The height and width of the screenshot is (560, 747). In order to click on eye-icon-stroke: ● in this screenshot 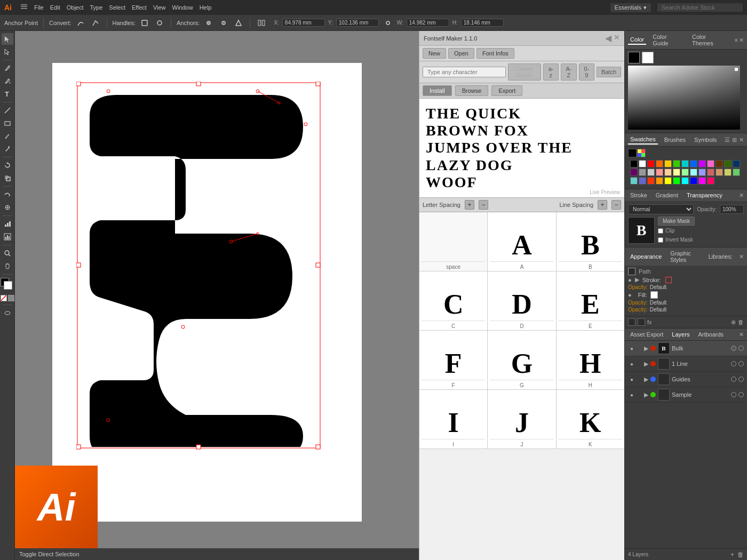, I will do `click(630, 280)`.